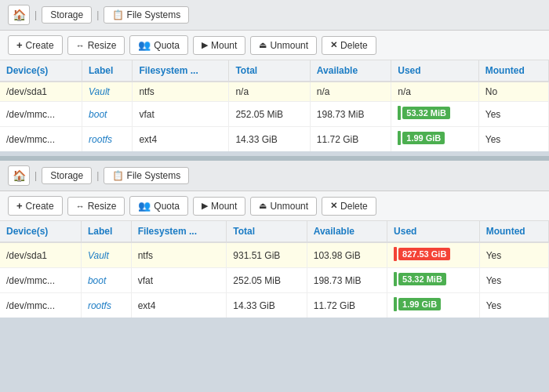 The height and width of the screenshot is (392, 549). What do you see at coordinates (274, 256) in the screenshot?
I see `table-row: /dev/sda1 Vault ntfs 931.51 GiB 103.98 G…` at bounding box center [274, 256].